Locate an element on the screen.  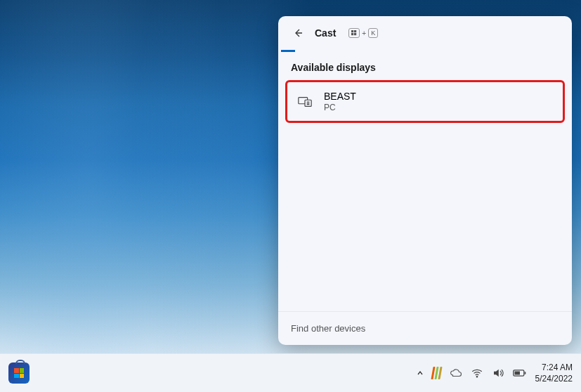
clock-date: 5/24/2022 is located at coordinates (554, 379).